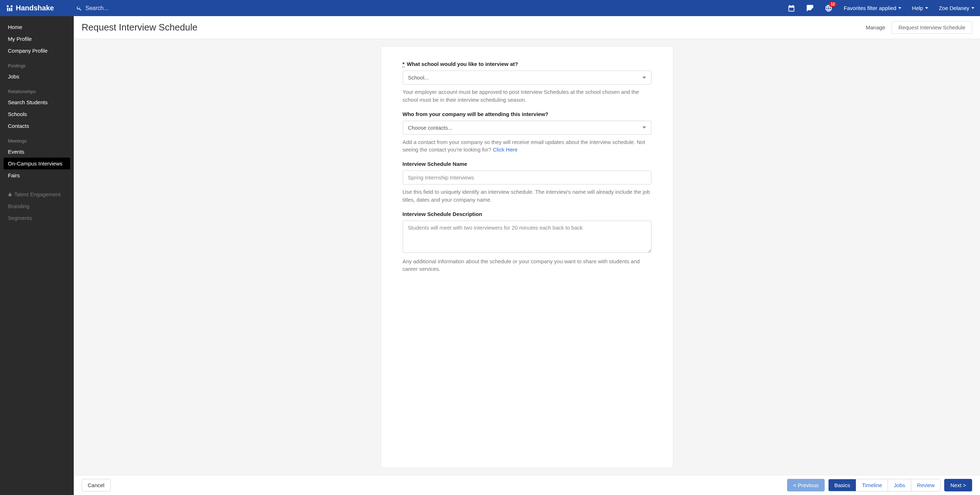 The image size is (980, 495). What do you see at coordinates (490, 8) in the screenshot?
I see `topbar: Handshake 12 Favorites filter applied He…` at bounding box center [490, 8].